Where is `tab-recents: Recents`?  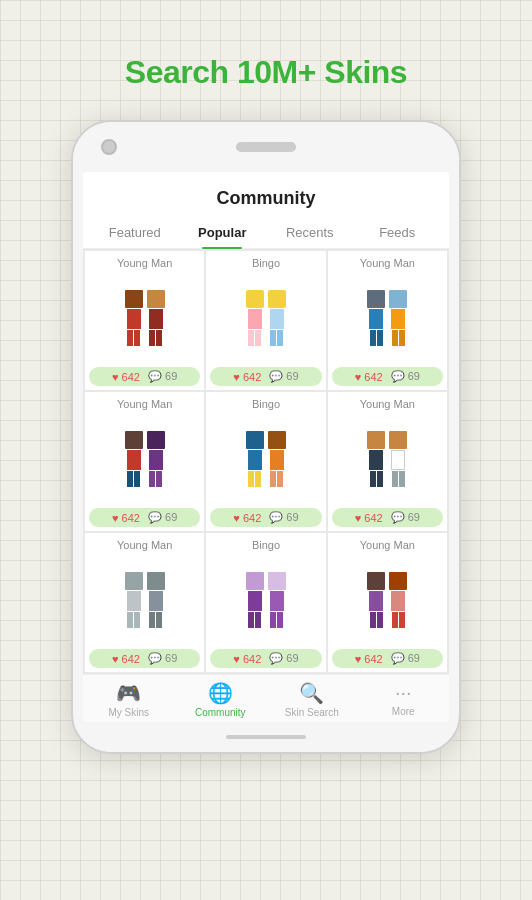
tab-recents: Recents is located at coordinates (310, 232).